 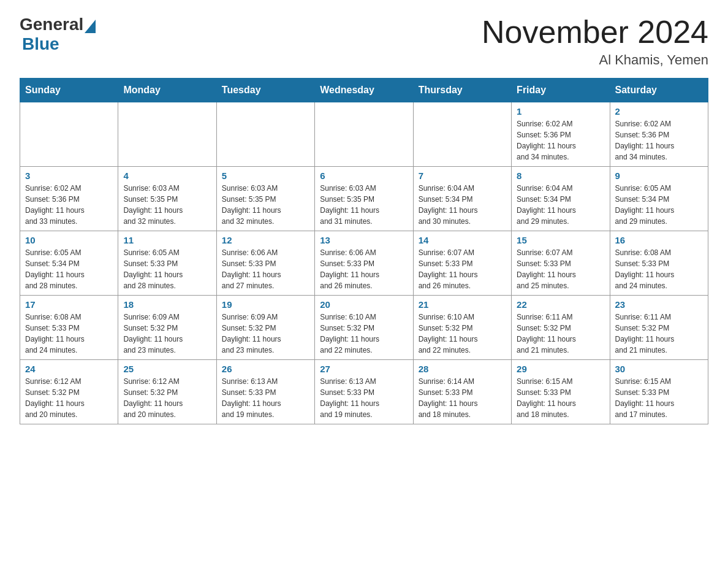 I want to click on calendar-day-cell: 28Sunrise: 6:14 AMSunset: 5:33 PMDayligh…, so click(x=462, y=393).